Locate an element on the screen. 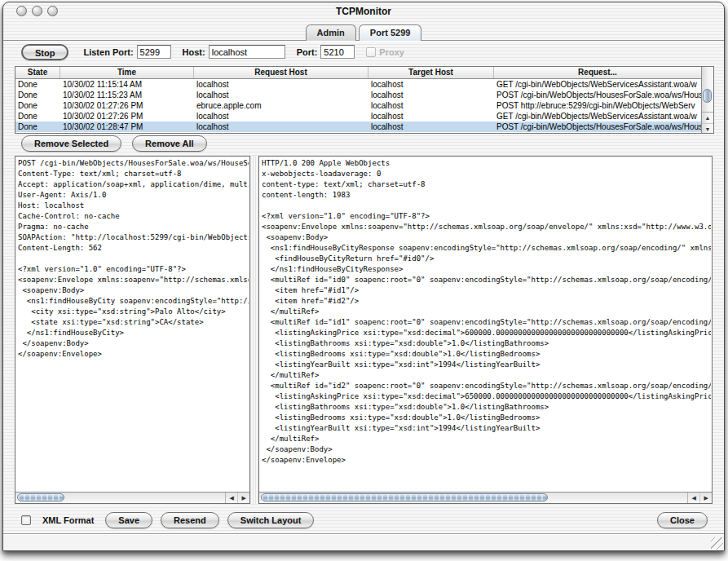 This screenshot has height=561, width=728. table-row: Done 10/30/02 01:27:26 PM localhost loca… is located at coordinates (359, 116).